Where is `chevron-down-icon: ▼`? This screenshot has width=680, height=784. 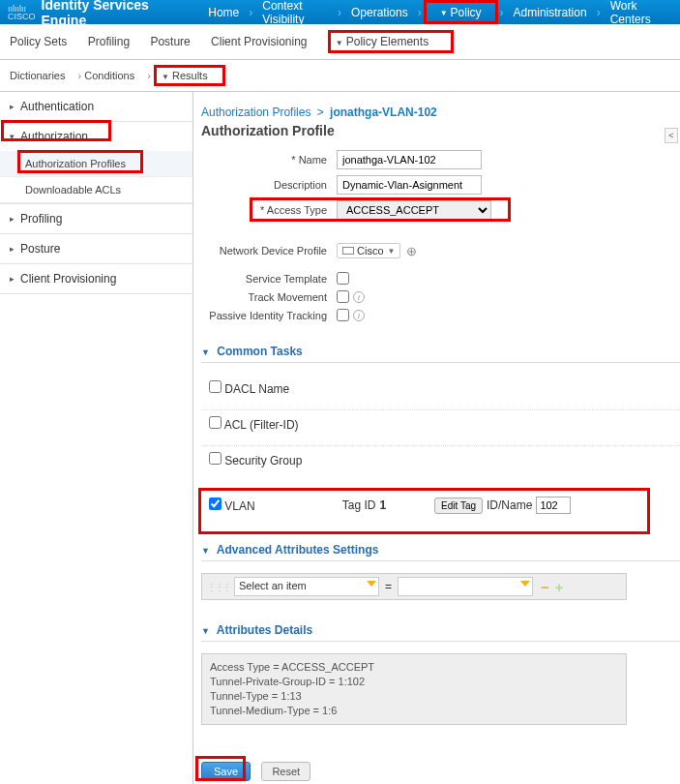
chevron-down-icon: ▼ is located at coordinates (392, 252).